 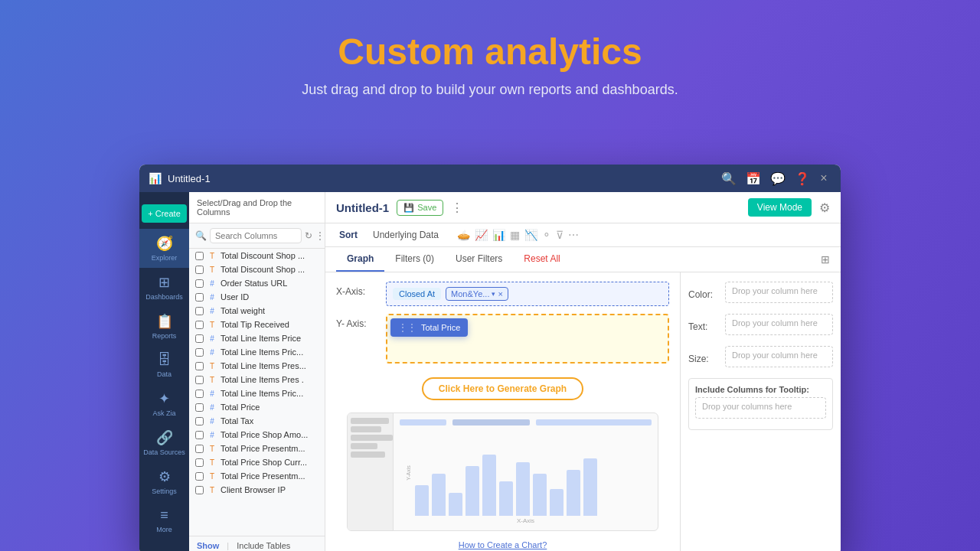 What do you see at coordinates (257, 407) in the screenshot?
I see `list-item: # Total Price` at bounding box center [257, 407].